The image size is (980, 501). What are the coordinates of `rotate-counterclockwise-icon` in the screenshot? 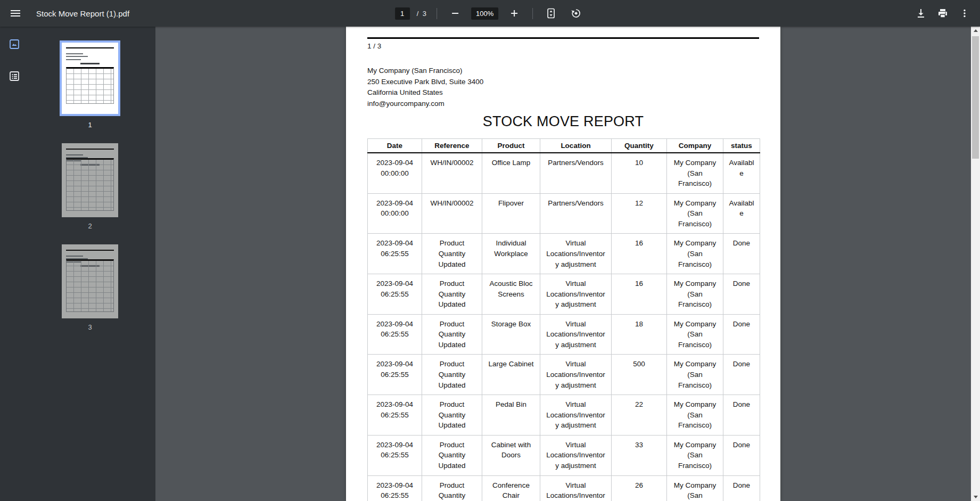 It's located at (576, 13).